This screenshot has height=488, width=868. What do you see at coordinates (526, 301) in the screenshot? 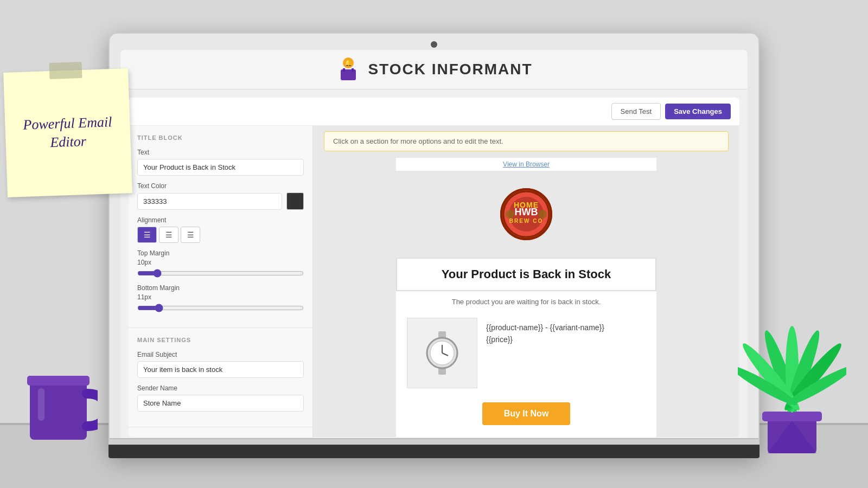
I see `email-subtitle: The product you are waiting for is back …` at bounding box center [526, 301].